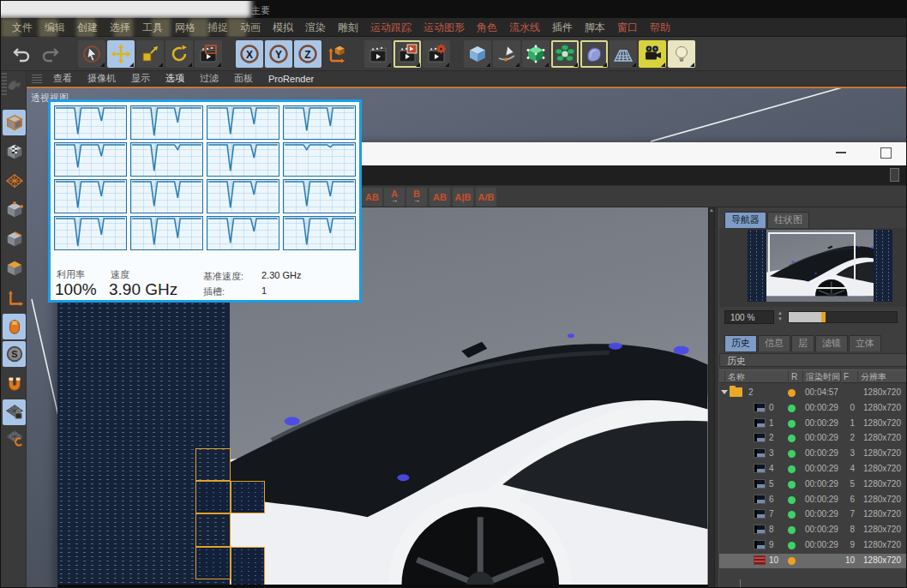 The width and height of the screenshot is (907, 588). I want to click on viewport-menu-6: ProRender, so click(291, 79).